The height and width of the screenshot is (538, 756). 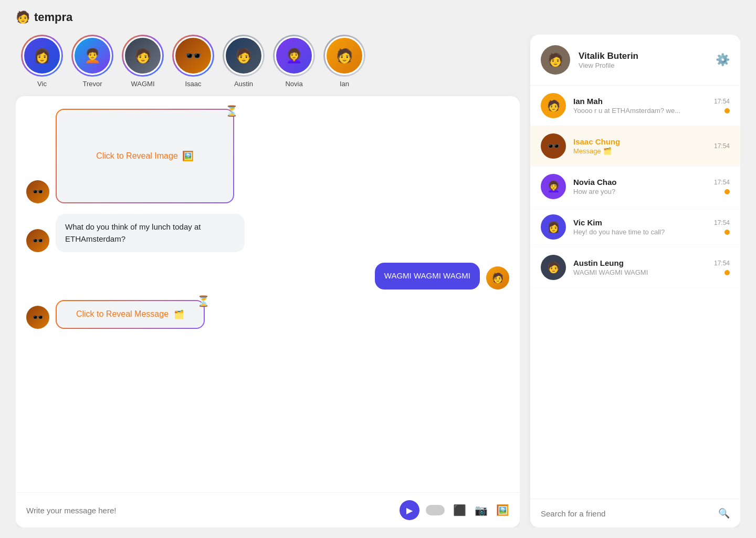 I want to click on input-bar: ▶ ⬛ 📷 🖼️, so click(x=268, y=510).